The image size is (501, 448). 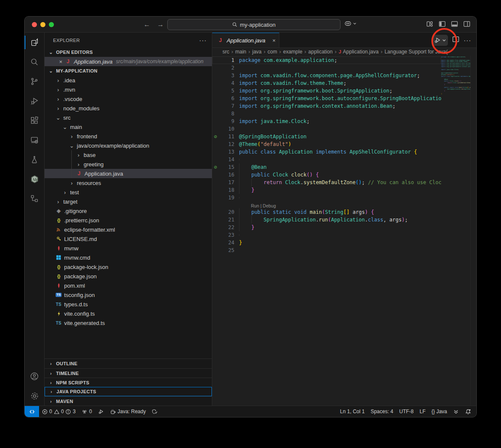 I want to click on command-center-search: my-application, so click(x=254, y=25).